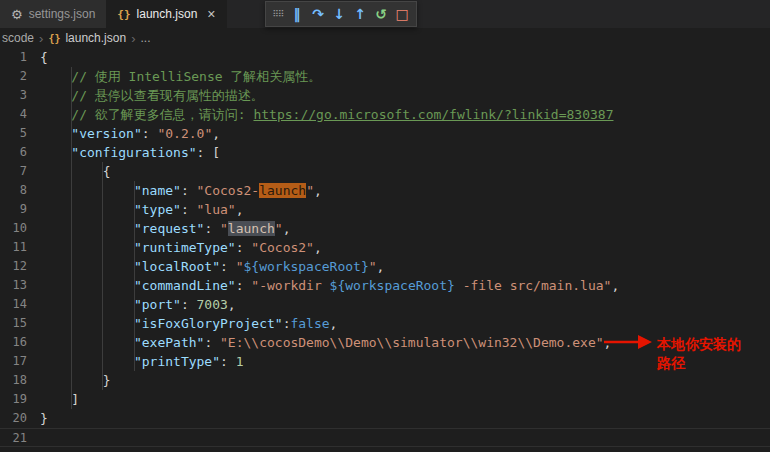 The image size is (770, 452). I want to click on code-line: 12 "localRoot": "${workspaceRoot}",, so click(385, 266).